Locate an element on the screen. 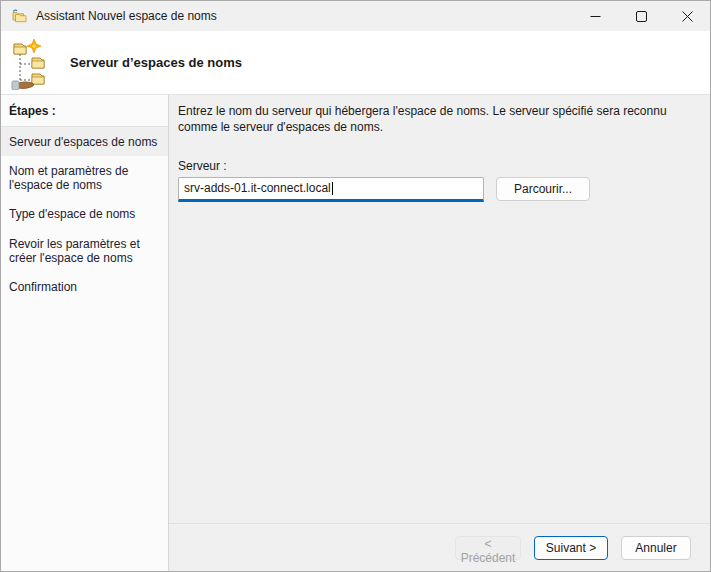  instruction-text: Entrez le nom du serveur qui hébergera l… is located at coordinates (436, 120).